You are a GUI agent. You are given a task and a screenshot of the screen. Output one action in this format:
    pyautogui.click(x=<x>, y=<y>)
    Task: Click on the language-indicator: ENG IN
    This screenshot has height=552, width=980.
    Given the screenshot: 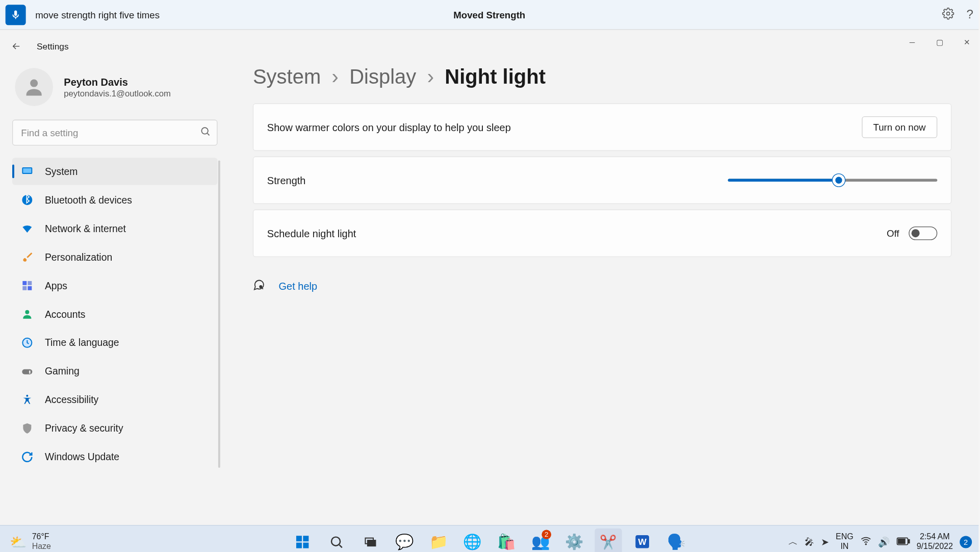 What is the action you would take?
    pyautogui.click(x=844, y=542)
    